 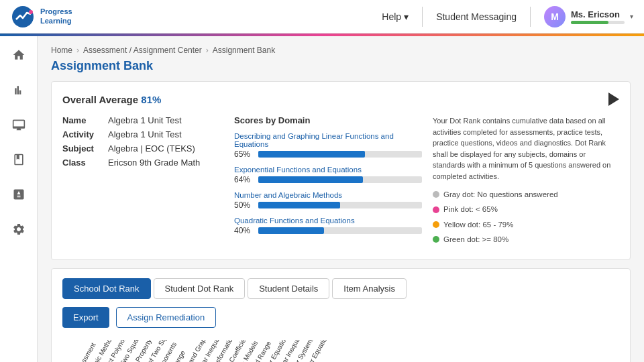 What do you see at coordinates (83, 134) in the screenshot?
I see `activity-label: Activity` at bounding box center [83, 134].